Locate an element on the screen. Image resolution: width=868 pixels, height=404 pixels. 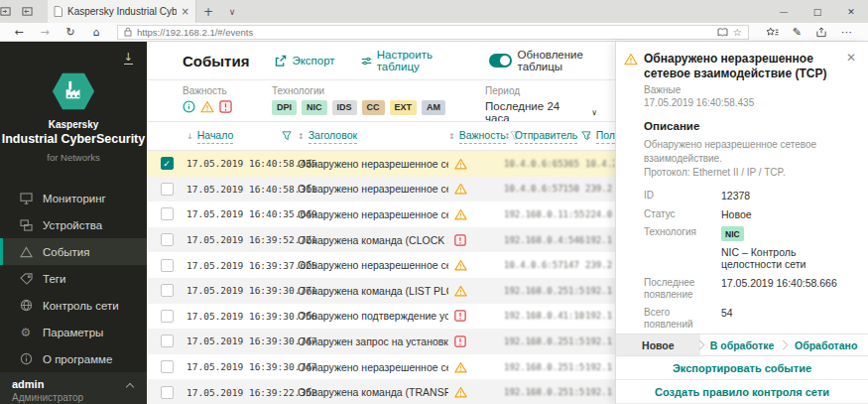
user-role: Администратор is located at coordinates (73, 397).